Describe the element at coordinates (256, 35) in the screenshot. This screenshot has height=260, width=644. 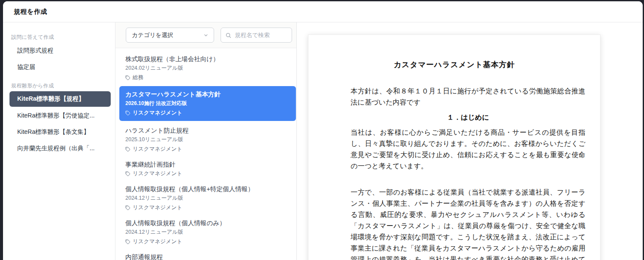
I see `template-search` at that location.